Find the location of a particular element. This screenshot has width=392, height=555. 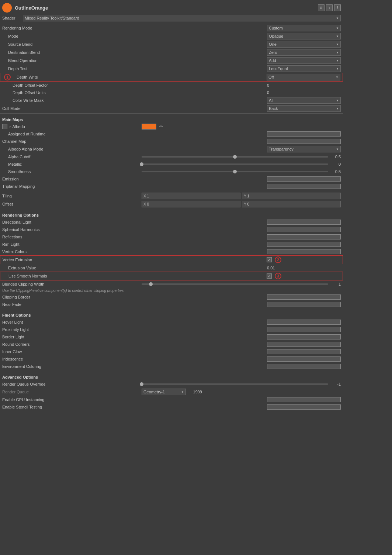

triplanar-mapping-row: Triplanar Mapping is located at coordinates (171, 186).